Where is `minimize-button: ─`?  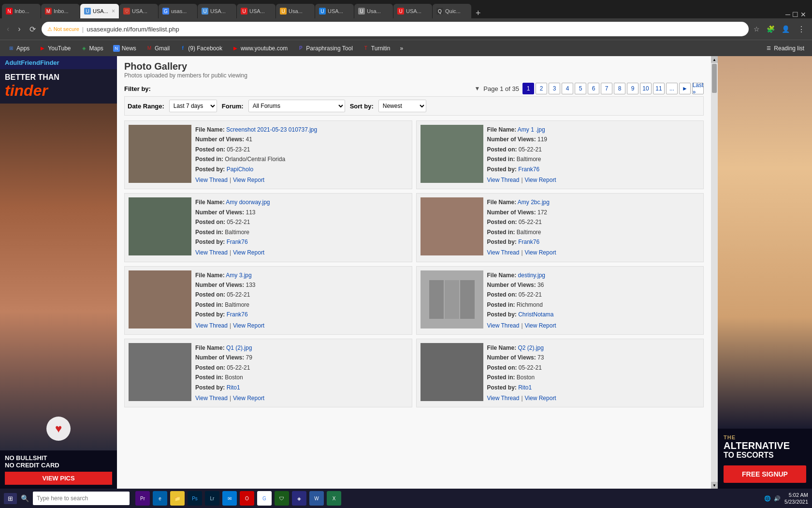
minimize-button: ─ is located at coordinates (788, 15).